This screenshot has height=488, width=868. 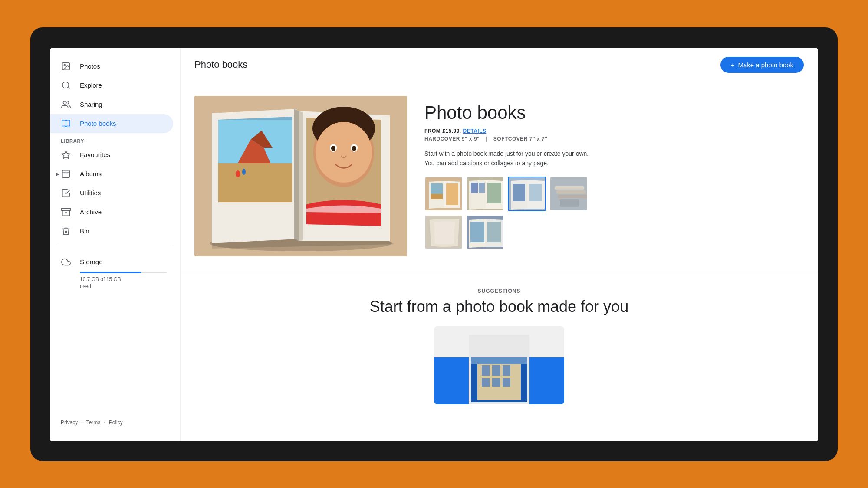 I want to click on product-info: Photo books FROM £15.99. DETAILS HARDCOV…, so click(x=614, y=173).